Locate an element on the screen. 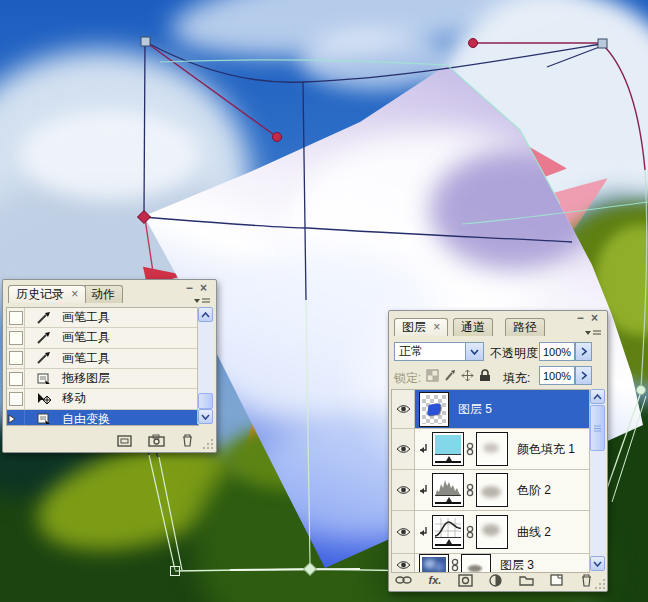  warp-anchor-bottom is located at coordinates (310, 570).